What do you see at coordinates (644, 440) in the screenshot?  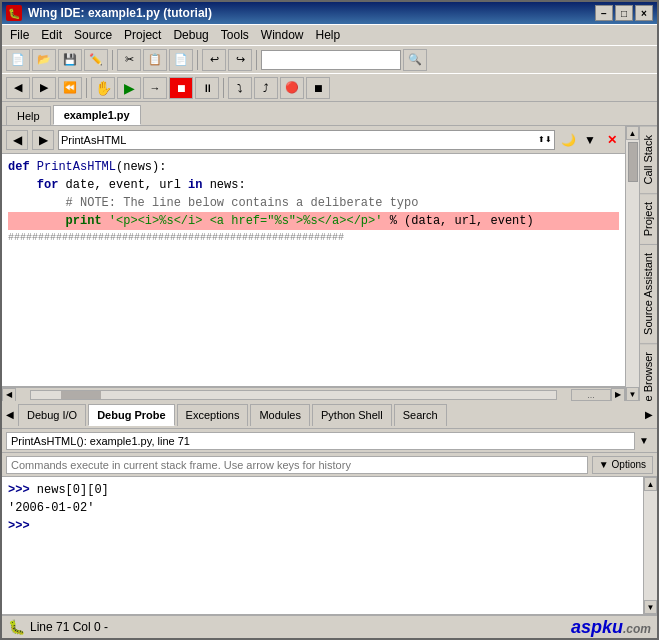 I see `debug-header-arrow: ▼` at bounding box center [644, 440].